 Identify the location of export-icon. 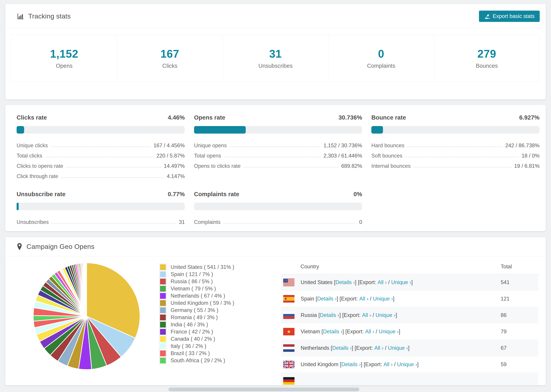
(487, 16).